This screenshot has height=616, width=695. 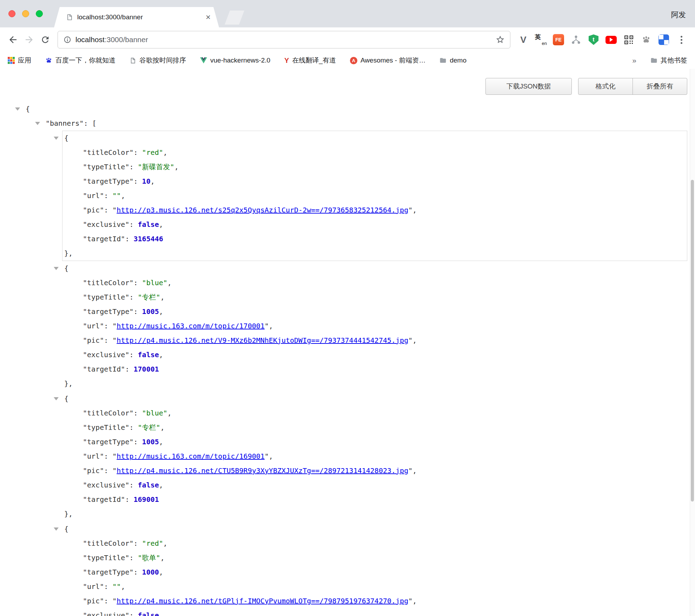 I want to click on forward-button, so click(x=29, y=40).